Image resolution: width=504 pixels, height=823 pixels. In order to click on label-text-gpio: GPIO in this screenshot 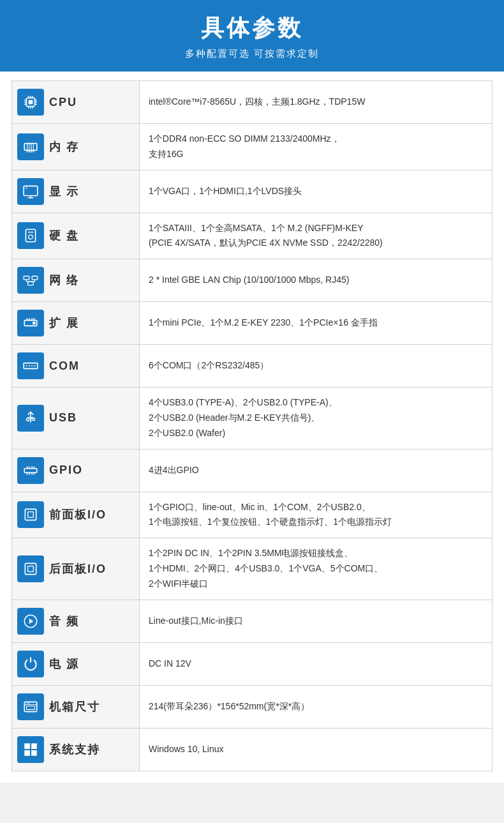, I will do `click(66, 470)`.